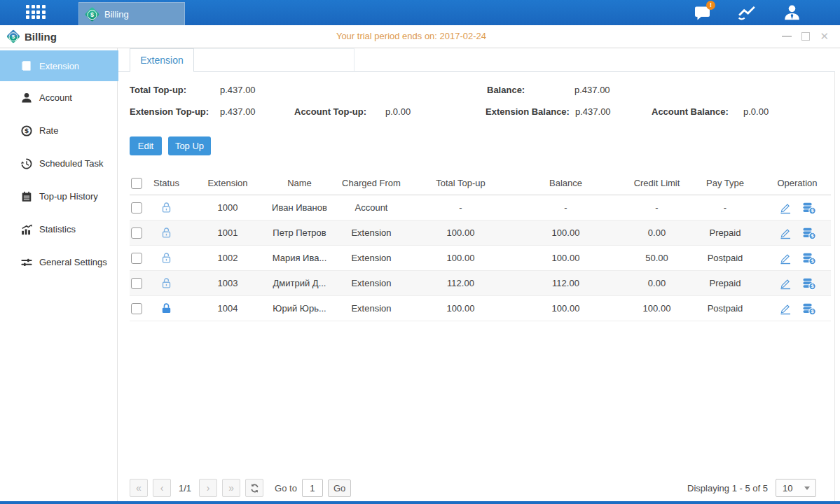 This screenshot has width=840, height=504. I want to click on account-topup-value: p.0.00, so click(398, 112).